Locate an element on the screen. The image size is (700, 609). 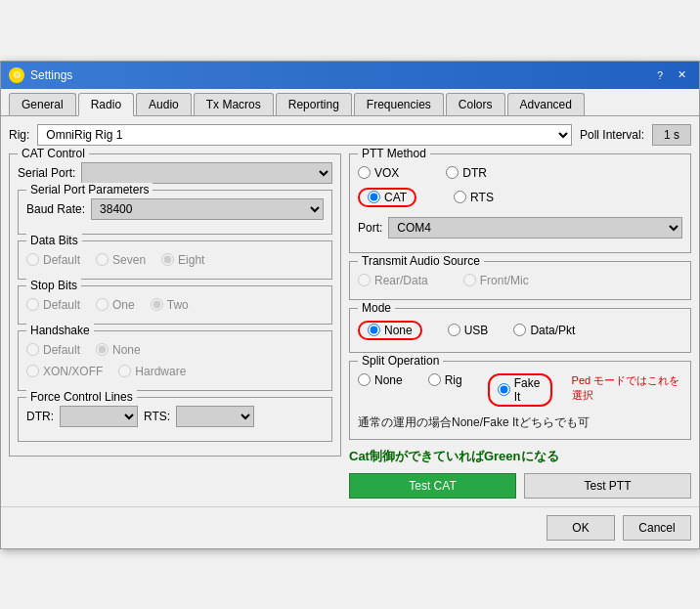
baud-rate-row: Baud Rate: 38400 is located at coordinates (175, 209).